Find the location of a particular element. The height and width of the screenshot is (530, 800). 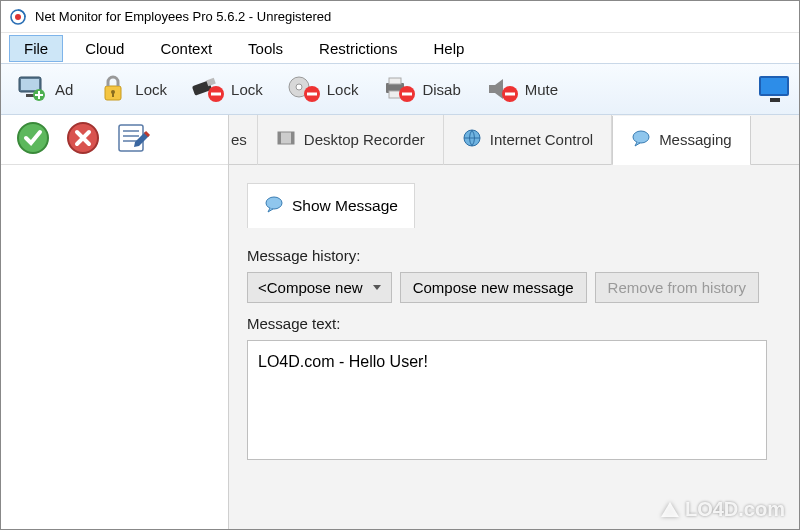

chevron-down-icon is located at coordinates (377, 288).